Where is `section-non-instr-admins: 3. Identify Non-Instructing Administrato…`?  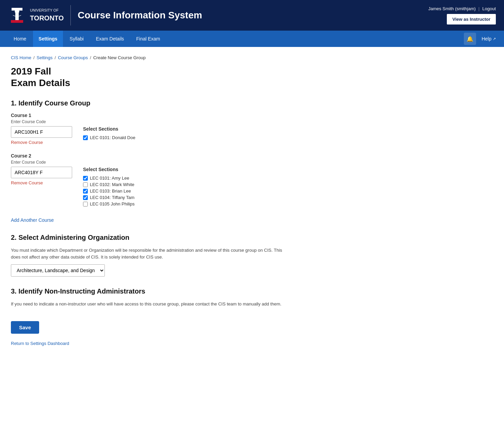 section-non-instr-admins: 3. Identify Non-Instructing Administrato… is located at coordinates (153, 297).